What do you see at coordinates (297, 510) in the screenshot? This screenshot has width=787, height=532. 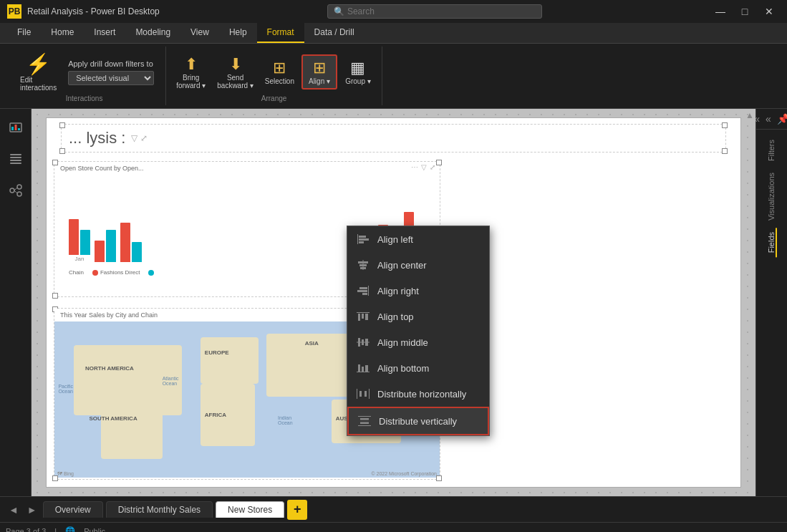 I see `add-page-button: +` at bounding box center [297, 510].